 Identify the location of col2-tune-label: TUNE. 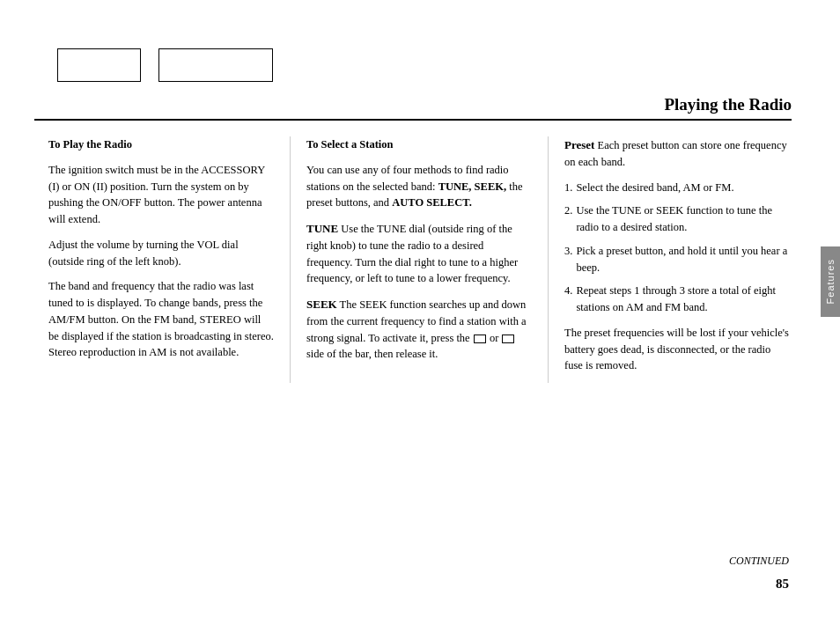
(322, 229).